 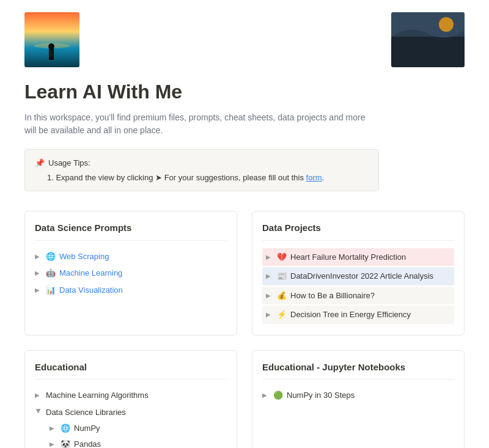 I want to click on sub-list-item: ▶ 🌐 NumPy, so click(x=131, y=428).